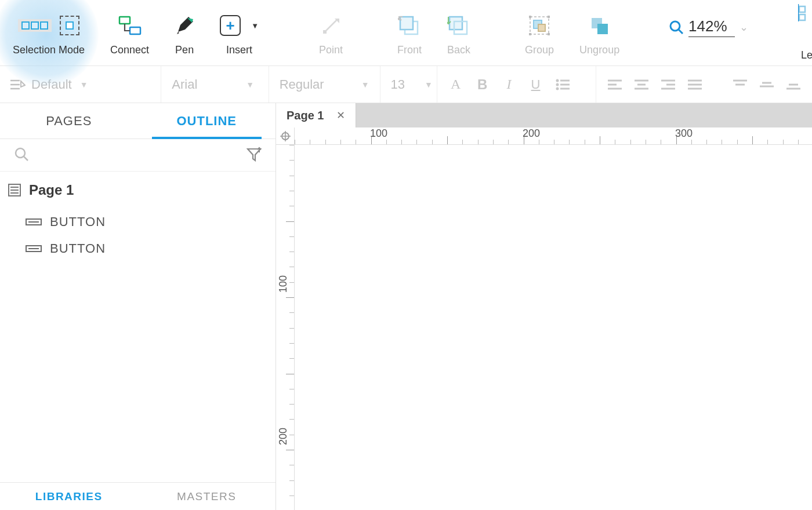  I want to click on back-label: Back, so click(459, 50).